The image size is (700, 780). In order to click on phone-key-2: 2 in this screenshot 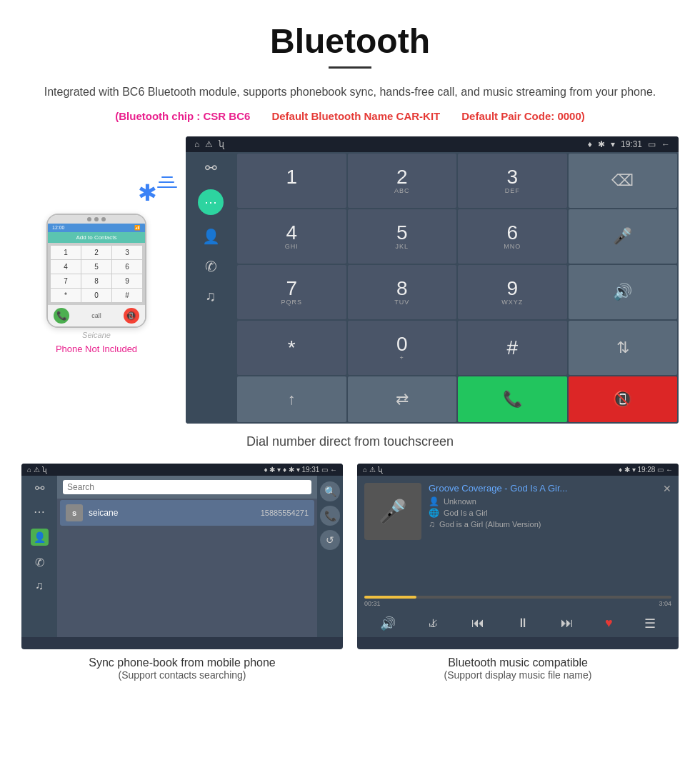, I will do `click(96, 253)`.